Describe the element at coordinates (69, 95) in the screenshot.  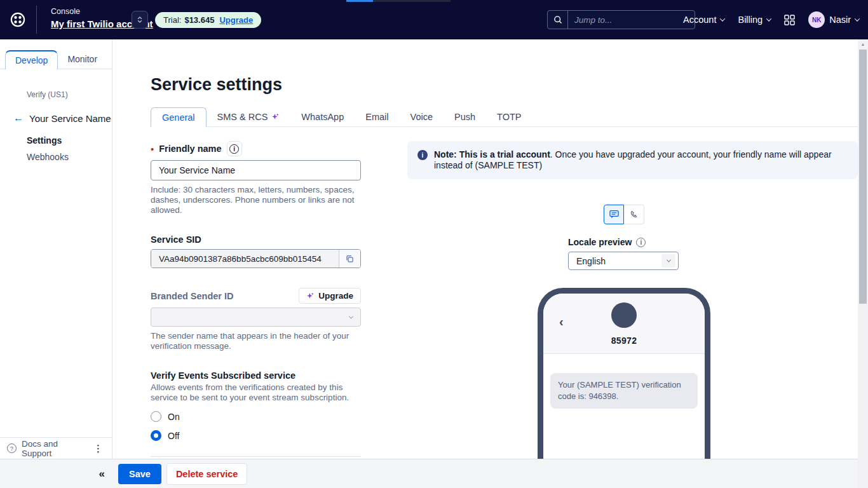
I see `sidebar-section-label: Verify (US1)` at that location.